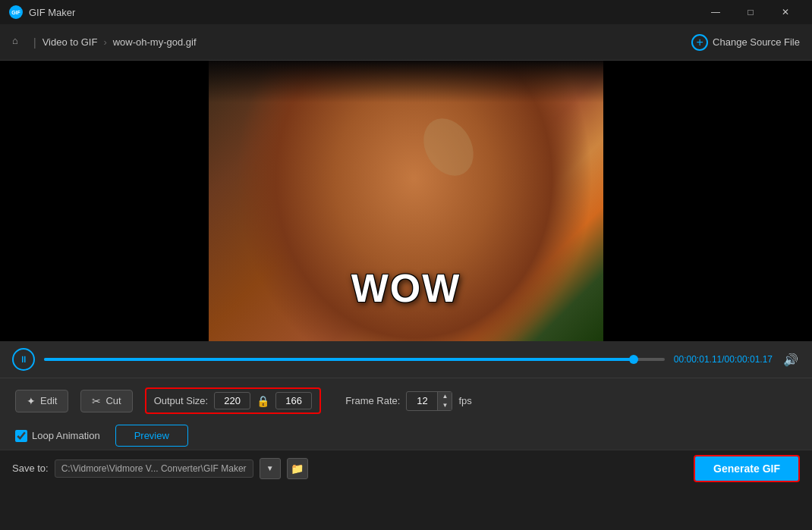 This screenshot has height=530, width=812. I want to click on window-controls: — □ ✕, so click(751, 12).